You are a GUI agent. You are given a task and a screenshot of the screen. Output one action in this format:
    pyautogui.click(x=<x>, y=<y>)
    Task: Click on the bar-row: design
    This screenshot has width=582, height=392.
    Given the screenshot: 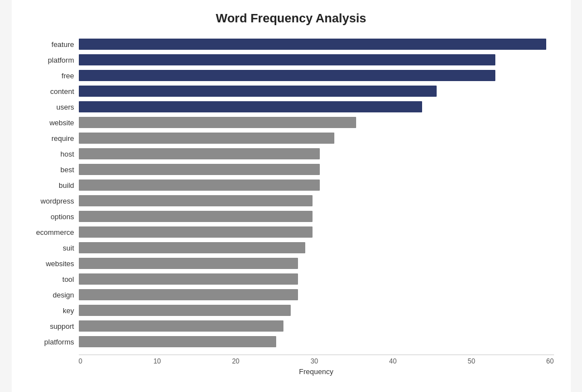 What is the action you would take?
    pyautogui.click(x=291, y=295)
    